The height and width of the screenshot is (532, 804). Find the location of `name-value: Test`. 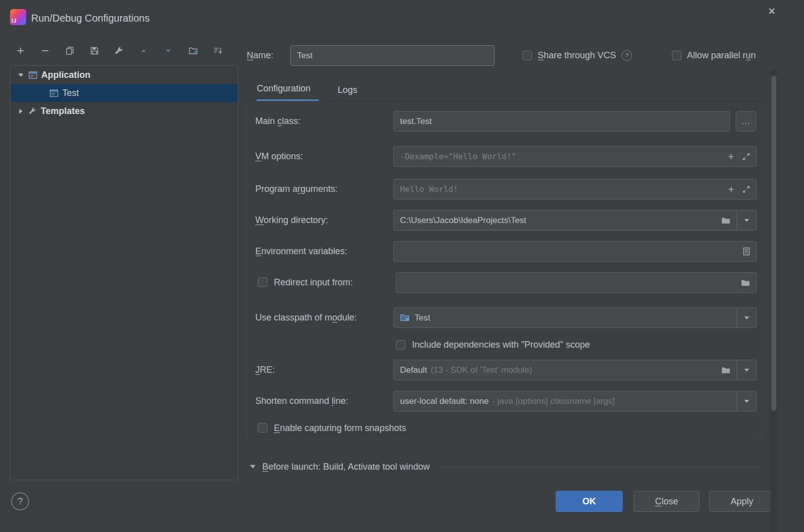

name-value: Test is located at coordinates (305, 56).